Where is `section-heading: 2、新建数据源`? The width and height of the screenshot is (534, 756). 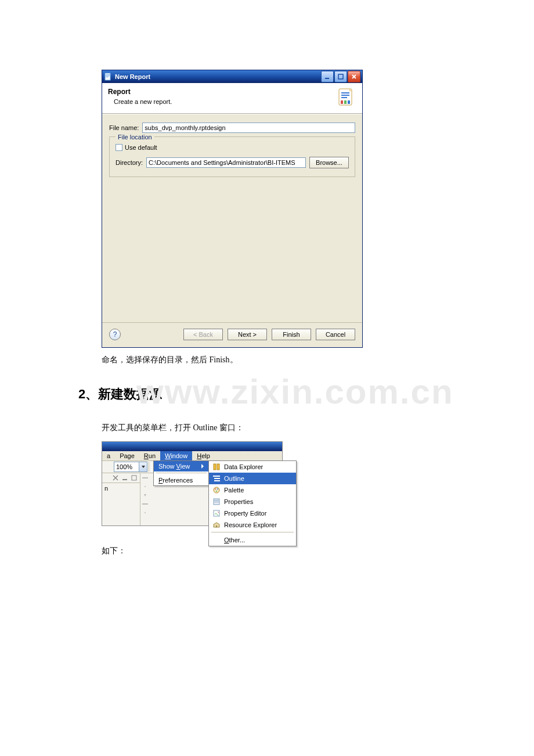
section-heading: 2、新建数据源 is located at coordinates (306, 394).